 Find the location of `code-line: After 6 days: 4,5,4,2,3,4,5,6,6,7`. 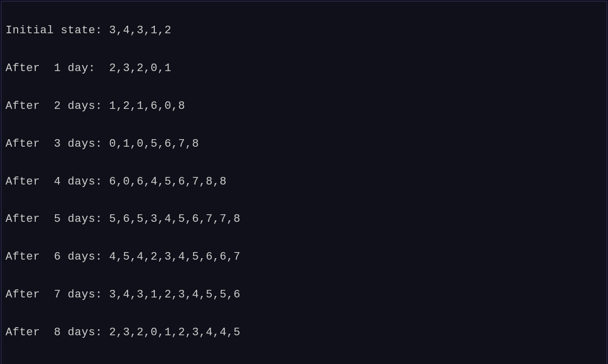

code-line: After 6 days: 4,5,4,2,3,4,5,6,6,7 is located at coordinates (304, 257).